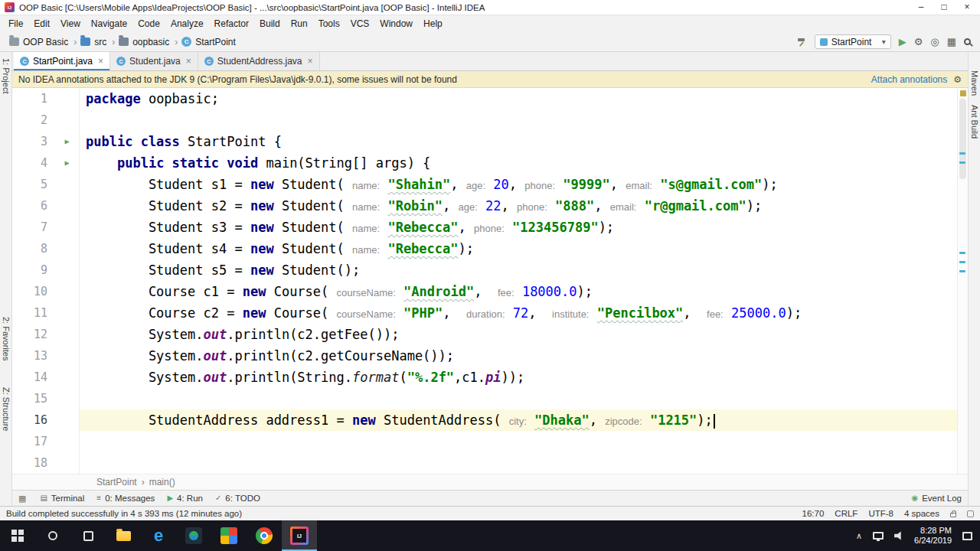 The height and width of the screenshot is (551, 980). What do you see at coordinates (433, 24) in the screenshot?
I see `menu-help: Help` at bounding box center [433, 24].